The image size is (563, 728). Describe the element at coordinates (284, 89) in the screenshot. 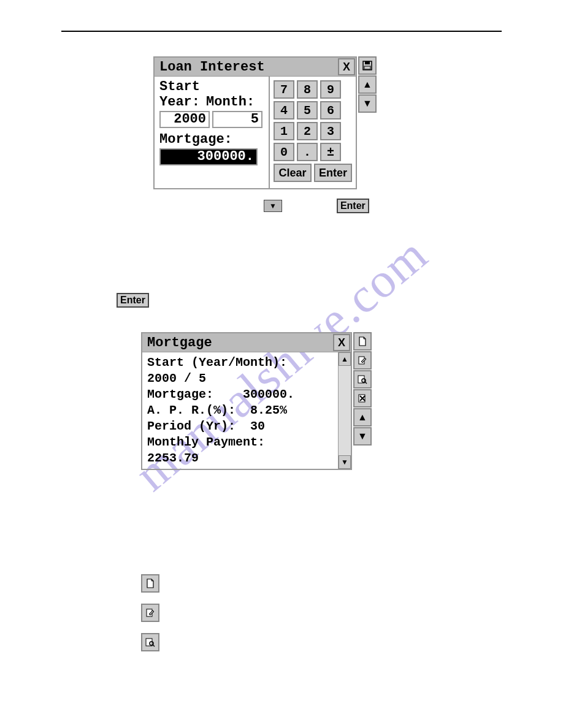

I see `key-7: 7` at that location.